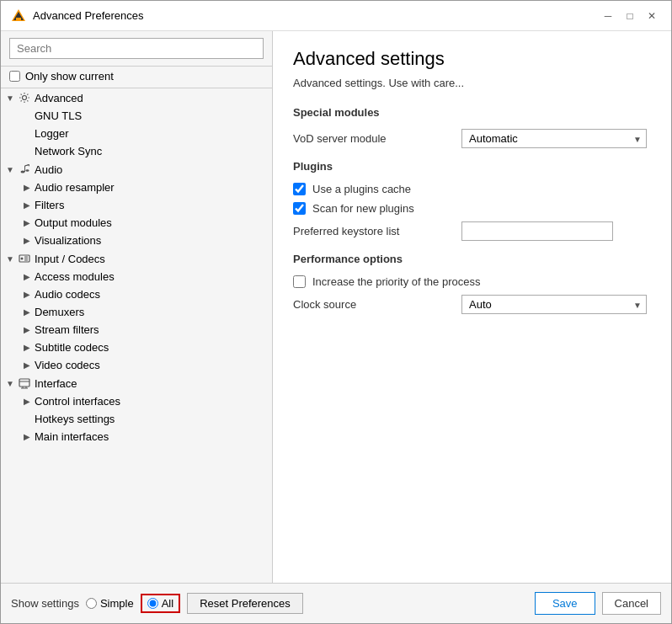 The width and height of the screenshot is (672, 624). What do you see at coordinates (554, 138) in the screenshot?
I see `vod-server-dropdown: Automatic None` at bounding box center [554, 138].